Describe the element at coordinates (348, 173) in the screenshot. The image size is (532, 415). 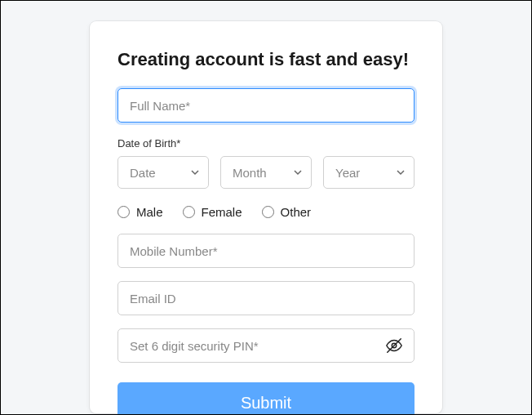
I see `dob-year-placeholder: Year` at that location.